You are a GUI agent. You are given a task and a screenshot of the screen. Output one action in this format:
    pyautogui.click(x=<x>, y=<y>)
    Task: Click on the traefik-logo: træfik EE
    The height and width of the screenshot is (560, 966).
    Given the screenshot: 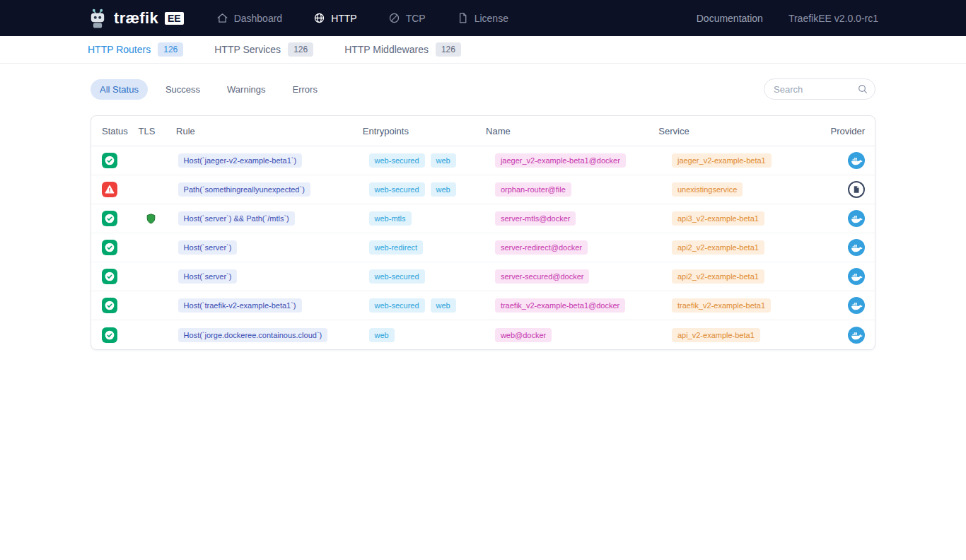 What is the action you would take?
    pyautogui.click(x=136, y=18)
    